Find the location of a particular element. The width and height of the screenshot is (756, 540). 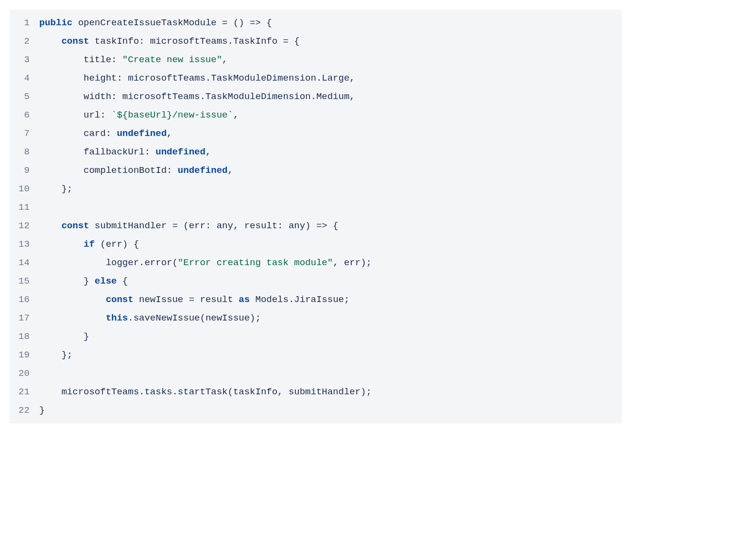

line-number: 15 is located at coordinates (23, 281).